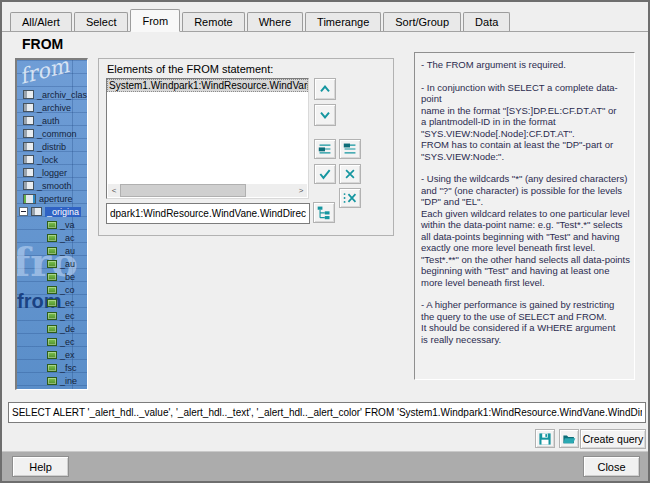 The height and width of the screenshot is (483, 650). I want to click on tab-data: Data, so click(486, 22).